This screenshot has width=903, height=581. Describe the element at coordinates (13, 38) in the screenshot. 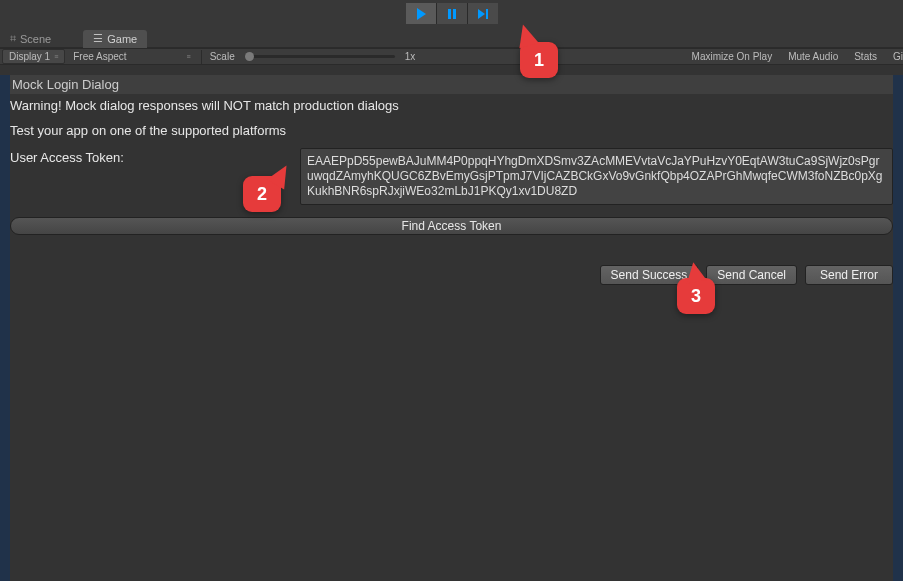

I see `scene-icon: ⌗` at that location.